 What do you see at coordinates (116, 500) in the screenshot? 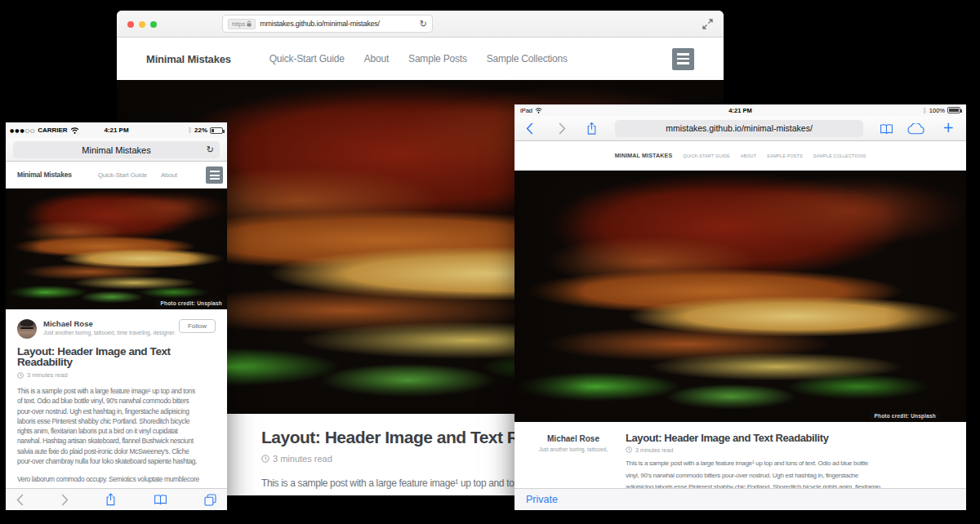
I see `iphone-safari-toolbar` at bounding box center [116, 500].